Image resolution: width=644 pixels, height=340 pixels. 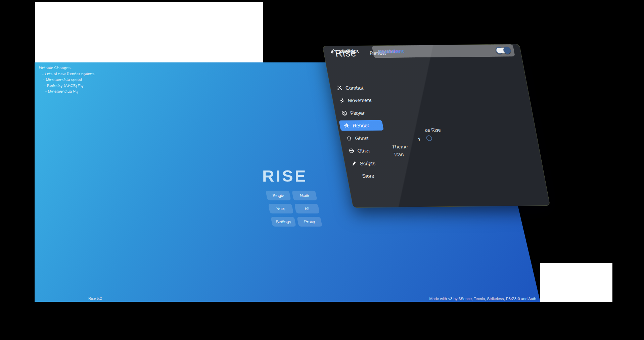 What do you see at coordinates (359, 113) in the screenshot?
I see `sidebar-item-player: Player` at bounding box center [359, 113].